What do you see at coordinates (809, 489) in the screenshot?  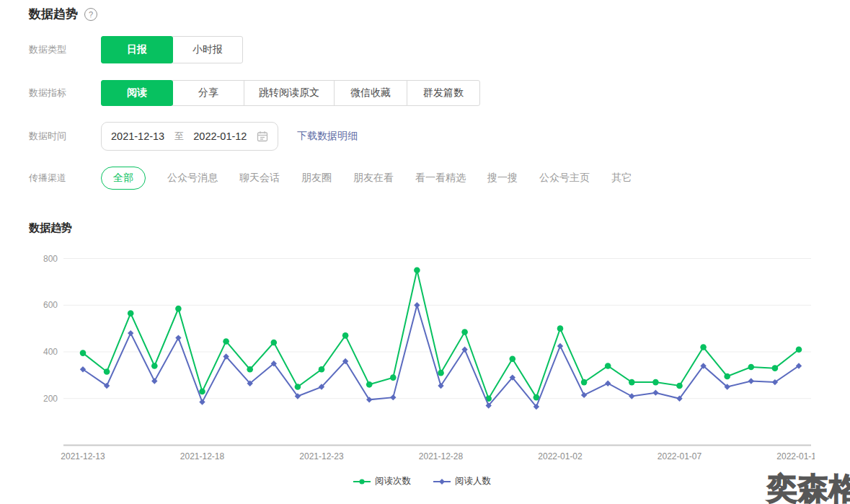 I see `watermark: 奕森格` at bounding box center [809, 489].